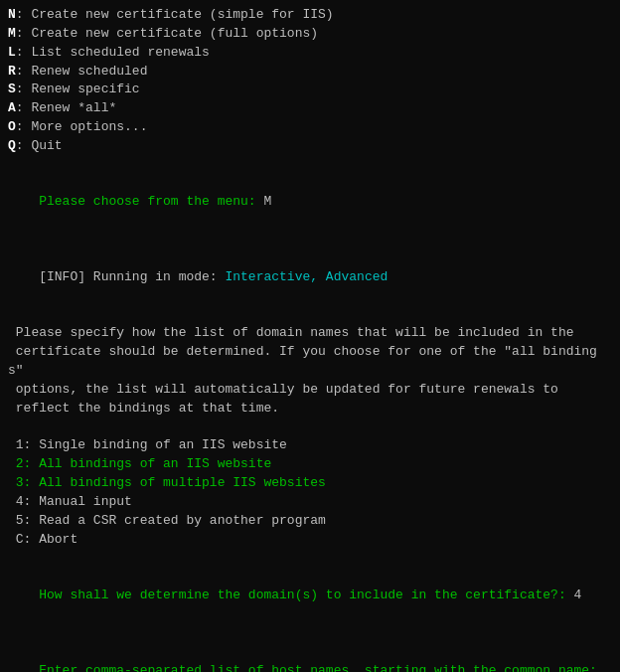 The height and width of the screenshot is (672, 620). What do you see at coordinates (310, 541) in the screenshot?
I see `opt-c: C: Abort` at bounding box center [310, 541].